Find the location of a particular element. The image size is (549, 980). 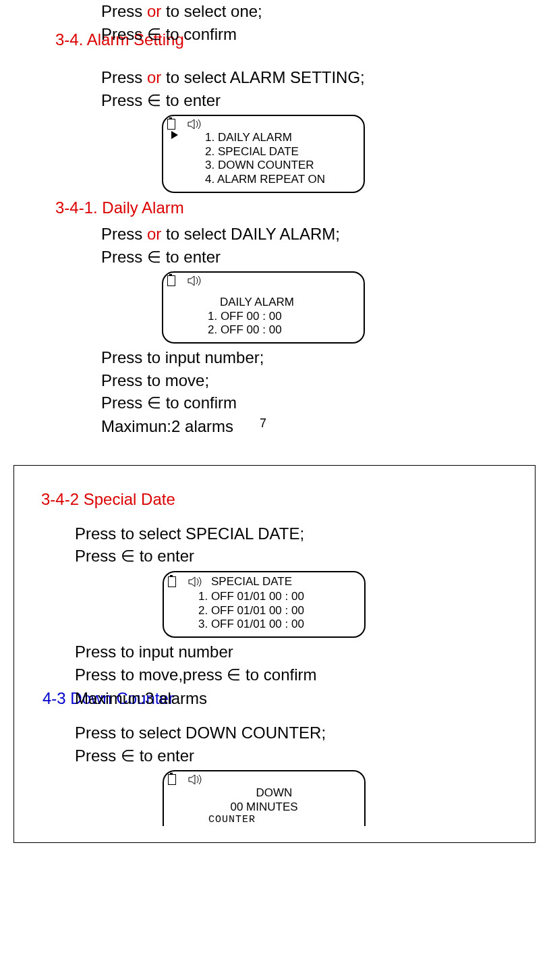

text: Maximun:3 alarms is located at coordinates (298, 699).